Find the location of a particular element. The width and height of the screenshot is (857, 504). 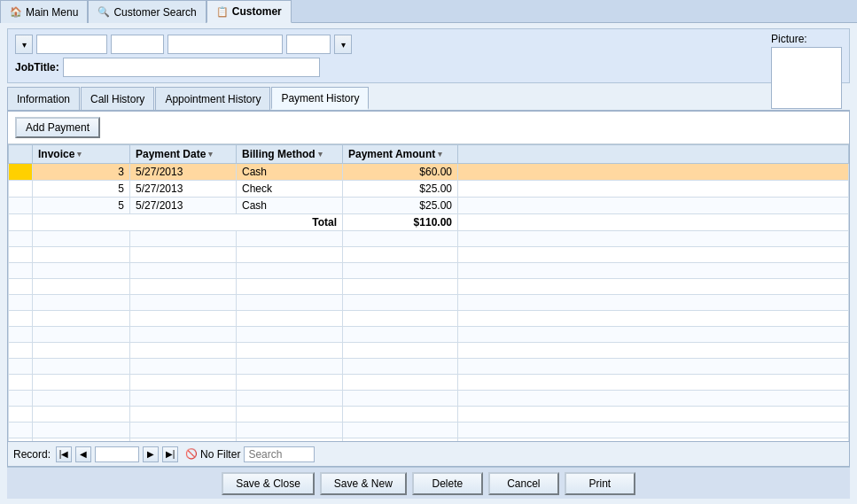

add-payment-button: Add Payment is located at coordinates (58, 128).